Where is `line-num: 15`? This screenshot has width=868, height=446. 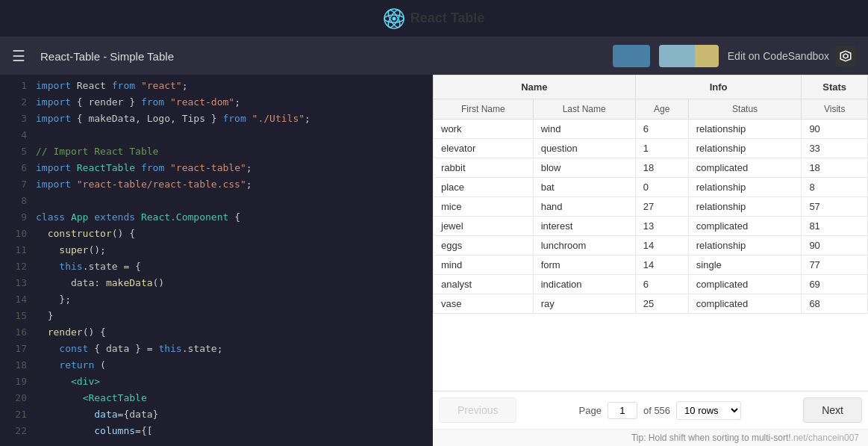
line-num: 15 is located at coordinates (16, 316).